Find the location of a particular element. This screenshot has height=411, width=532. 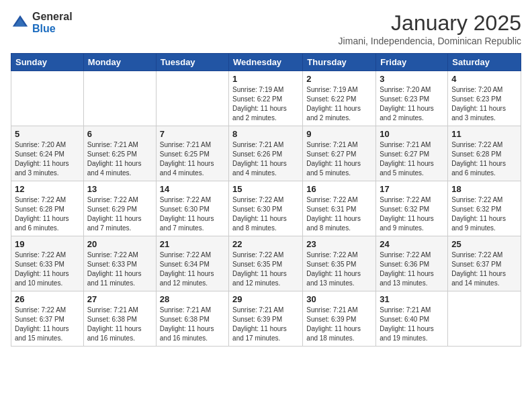

table-row: 19Sunrise: 7:22 AMSunset: 6:33 PMDayligh… is located at coordinates (48, 264).